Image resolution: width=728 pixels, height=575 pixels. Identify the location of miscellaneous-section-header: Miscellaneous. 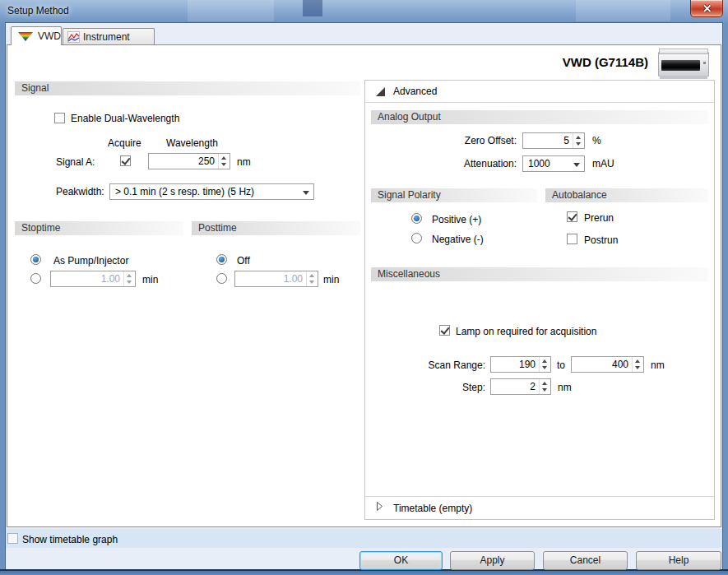
(540, 275).